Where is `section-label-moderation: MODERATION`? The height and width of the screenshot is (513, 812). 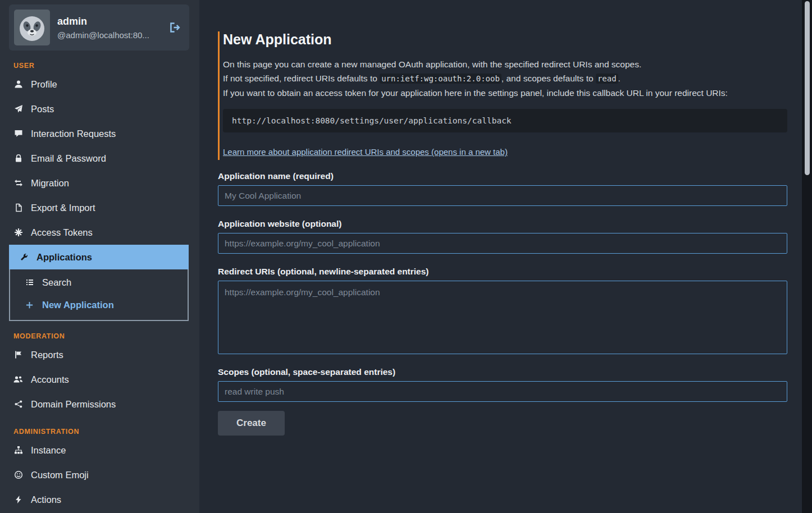
section-label-moderation: MODERATION is located at coordinates (107, 336).